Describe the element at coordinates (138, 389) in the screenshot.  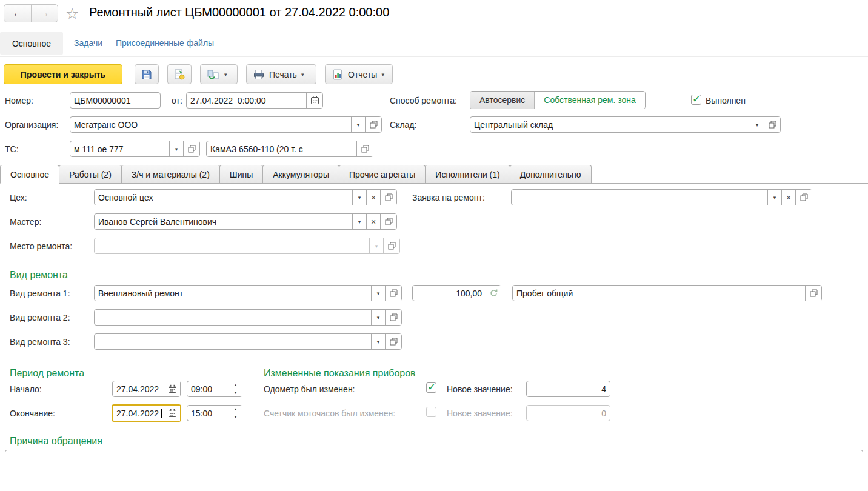
I see `start-date-input` at that location.